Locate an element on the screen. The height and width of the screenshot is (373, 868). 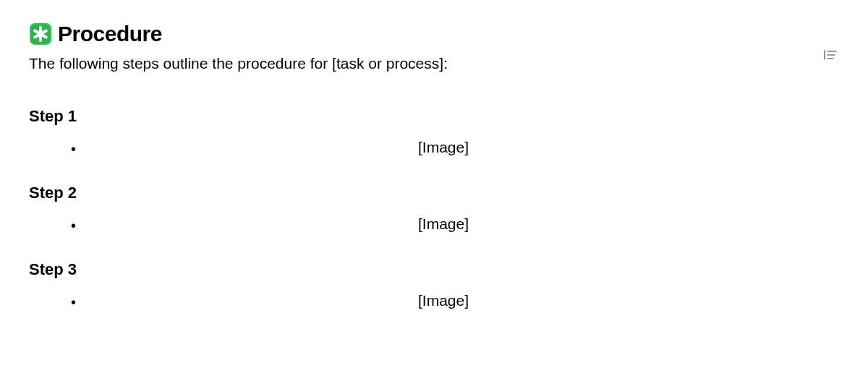
step-block: Step 1 • [Image] is located at coordinates (434, 133).